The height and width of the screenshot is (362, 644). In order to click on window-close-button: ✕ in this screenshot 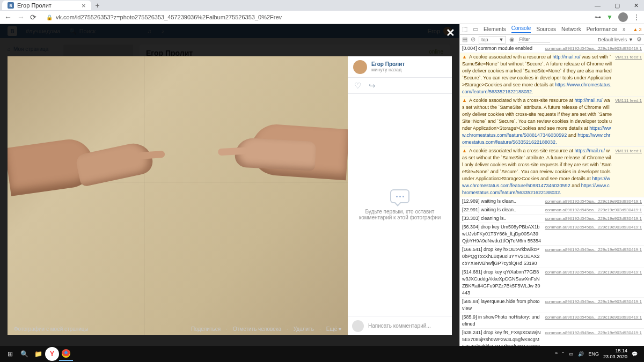, I will do `click(636, 5)`.